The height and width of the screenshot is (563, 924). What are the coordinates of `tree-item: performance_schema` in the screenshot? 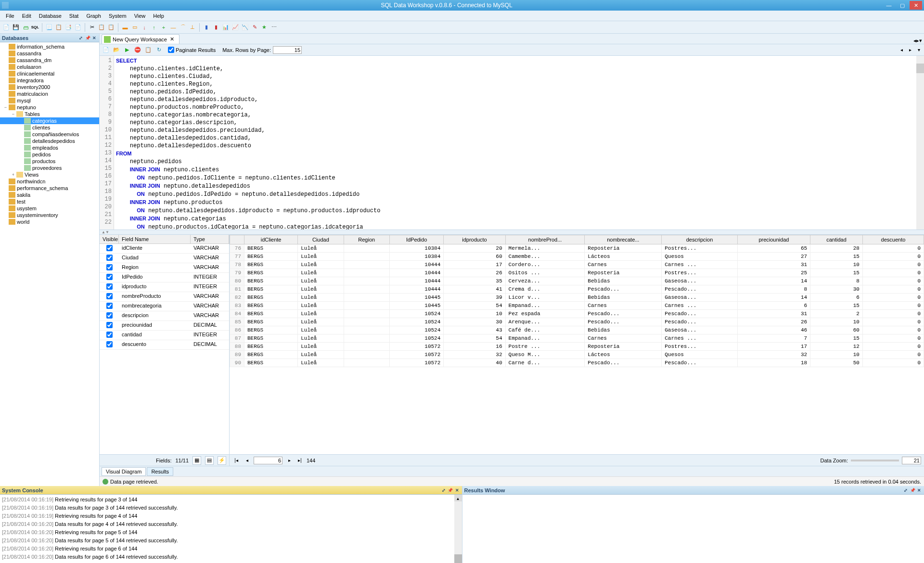 It's located at (50, 188).